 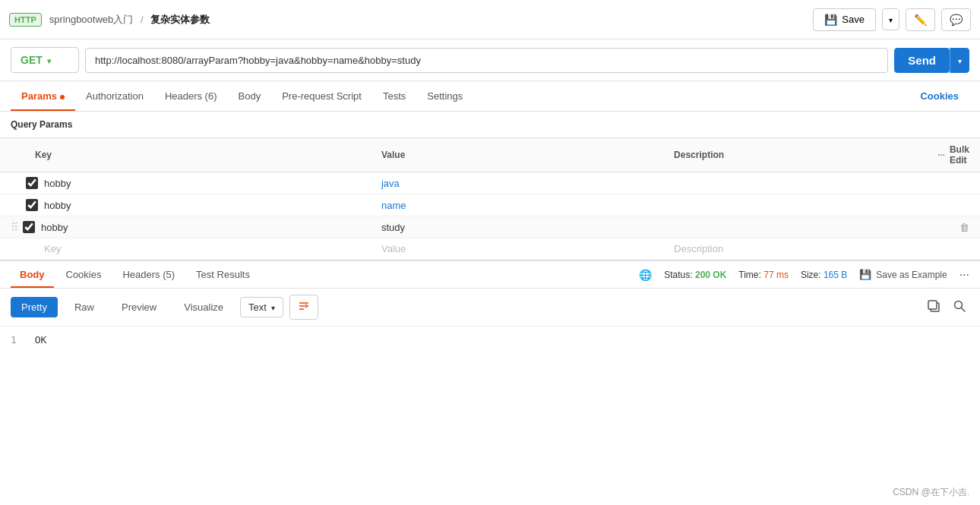 What do you see at coordinates (931, 61) in the screenshot?
I see `send-wrapper: Send` at bounding box center [931, 61].